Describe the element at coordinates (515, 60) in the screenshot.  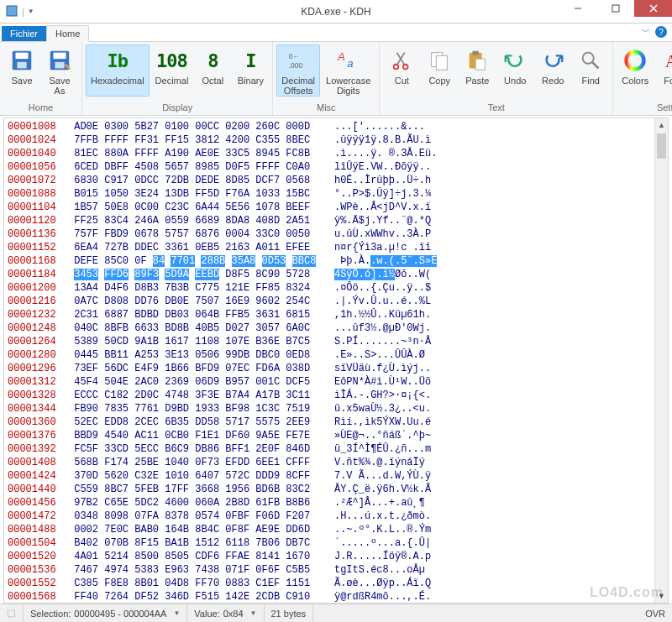
I see `undo-icon` at that location.